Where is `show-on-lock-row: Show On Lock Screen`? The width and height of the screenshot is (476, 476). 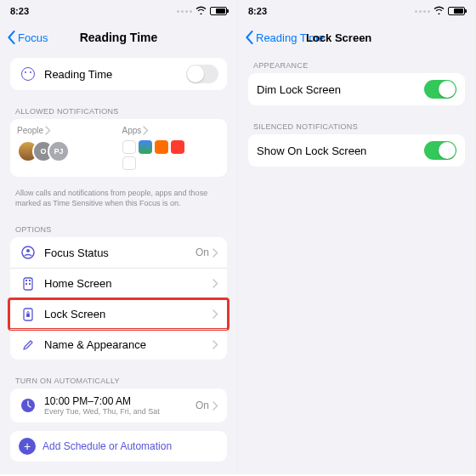
show-on-lock-row: Show On Lock Screen is located at coordinates (357, 150).